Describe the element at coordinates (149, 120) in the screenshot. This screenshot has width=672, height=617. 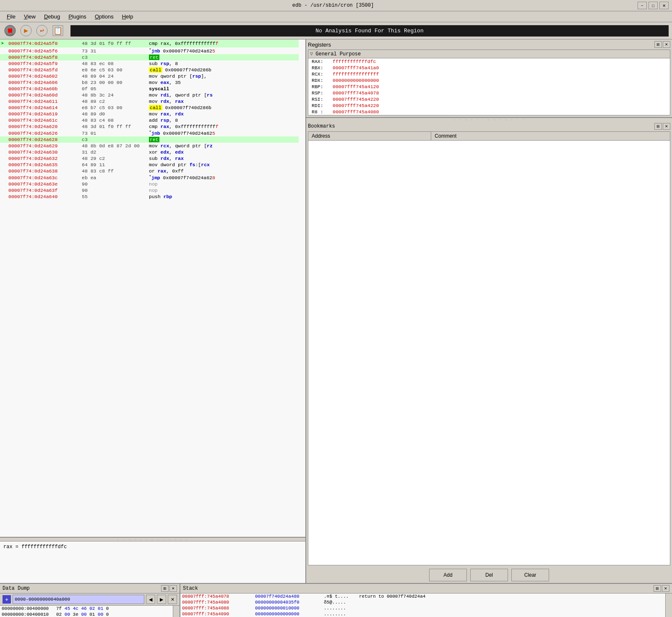
I see `disasm-row: 00007f74:0d24a61c 48 83 c4 08 add rsp, 8` at that location.